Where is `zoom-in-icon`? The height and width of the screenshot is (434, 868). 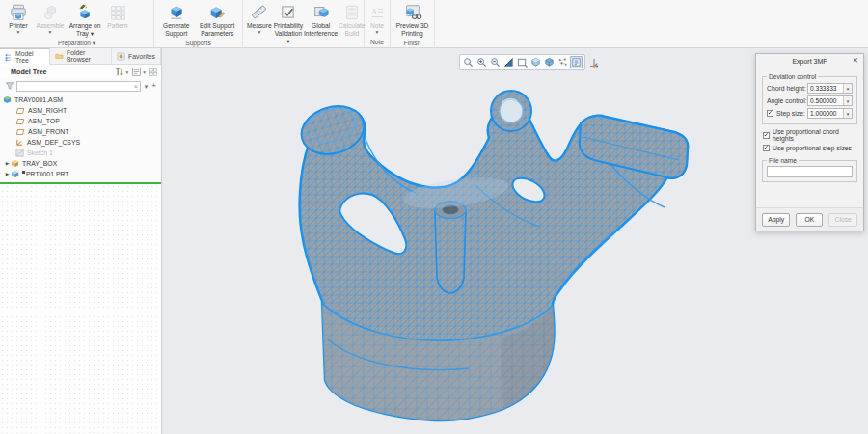 zoom-in-icon is located at coordinates (482, 62).